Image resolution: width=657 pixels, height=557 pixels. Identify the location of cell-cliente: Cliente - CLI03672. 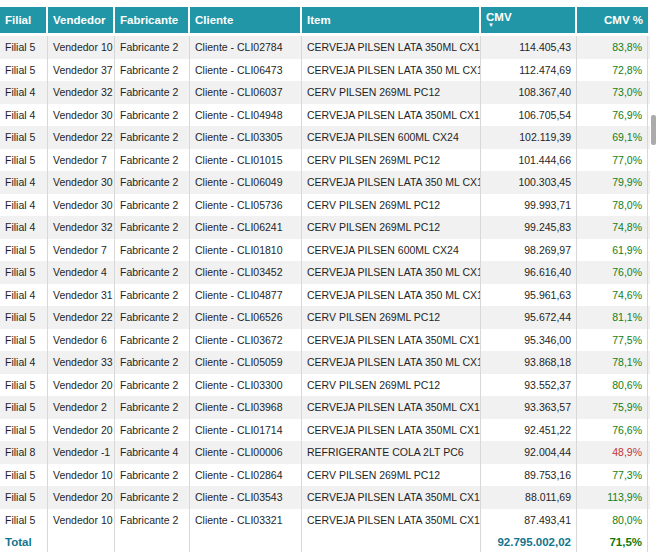
(246, 340).